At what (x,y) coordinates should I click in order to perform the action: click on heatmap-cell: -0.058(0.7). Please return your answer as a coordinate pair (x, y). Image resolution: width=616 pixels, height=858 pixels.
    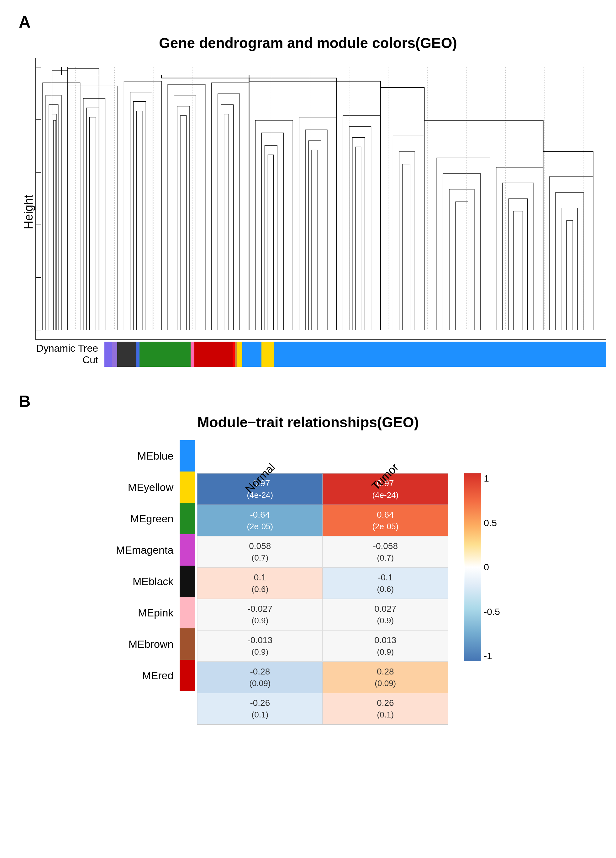
    Looking at the image, I should click on (385, 552).